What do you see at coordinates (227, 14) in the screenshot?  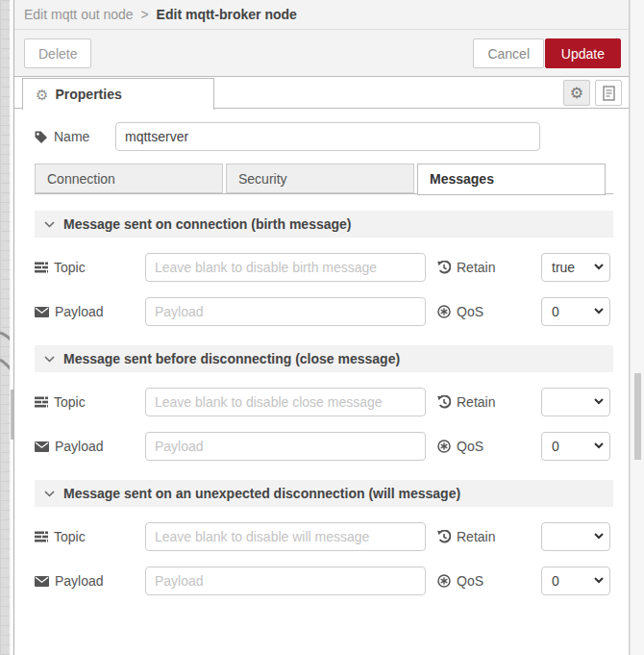 I see `breadcrumb-current: Edit mqtt-broker node` at bounding box center [227, 14].